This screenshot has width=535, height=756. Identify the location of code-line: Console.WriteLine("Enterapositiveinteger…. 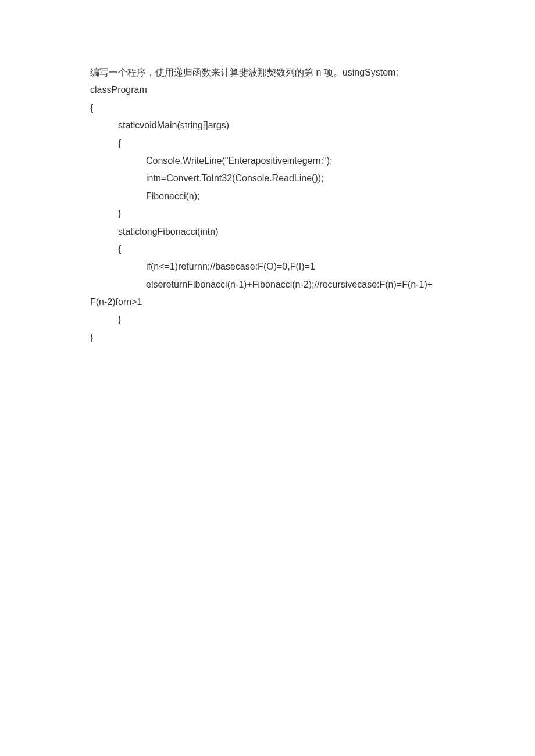
(268, 161).